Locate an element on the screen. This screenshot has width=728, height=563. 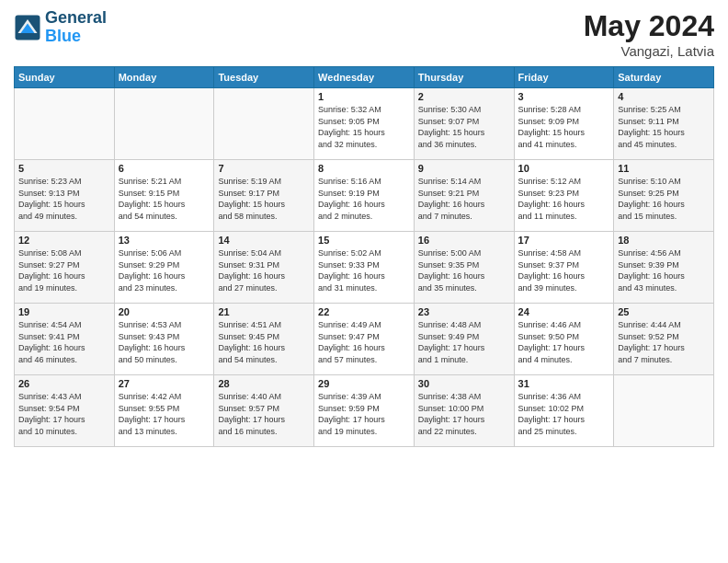
day-info: Sunrise: 4:40 AM Sunset: 9:57 PM Dayligh… is located at coordinates (264, 414).